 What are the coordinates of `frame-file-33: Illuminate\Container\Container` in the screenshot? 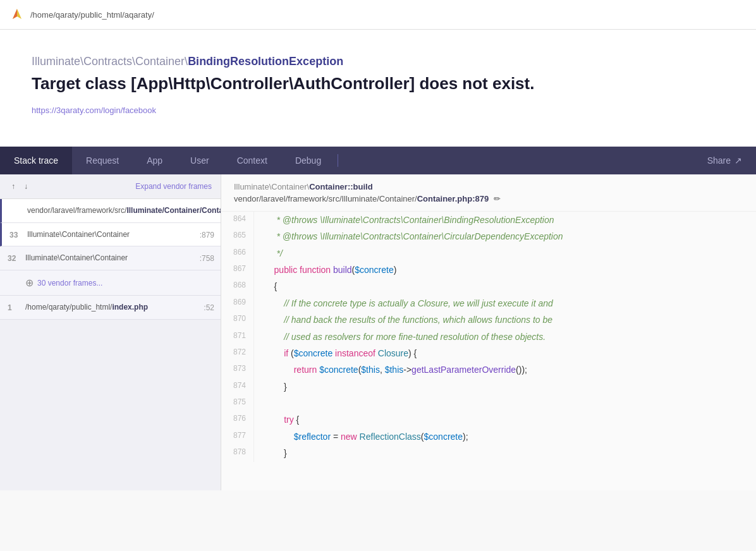 It's located at (119, 235).